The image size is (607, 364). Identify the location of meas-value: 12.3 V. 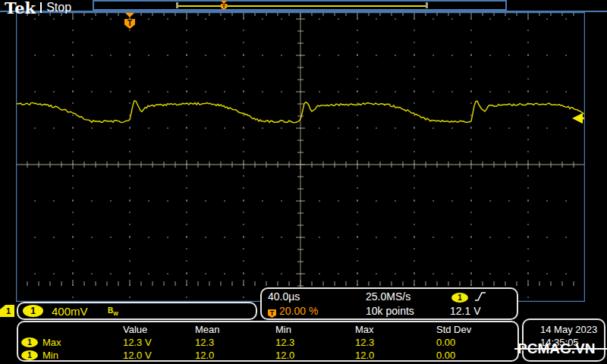
(137, 343).